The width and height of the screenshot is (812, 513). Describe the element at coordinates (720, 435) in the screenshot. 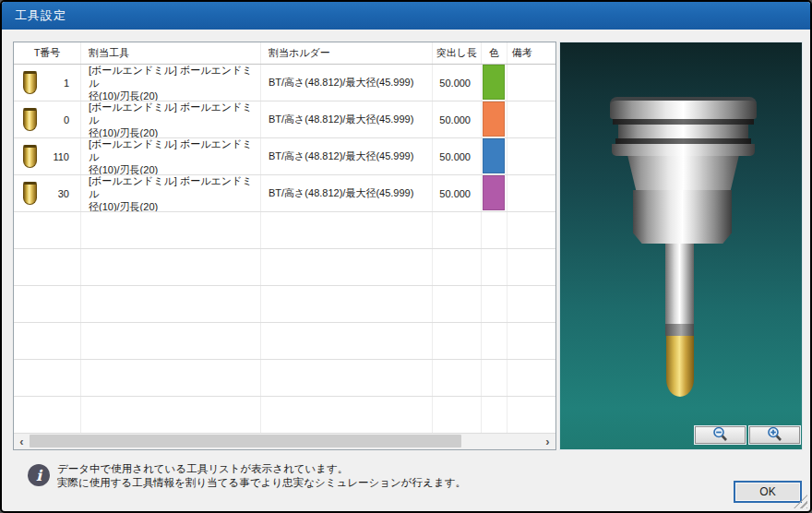

I see `zoom-out-button` at that location.